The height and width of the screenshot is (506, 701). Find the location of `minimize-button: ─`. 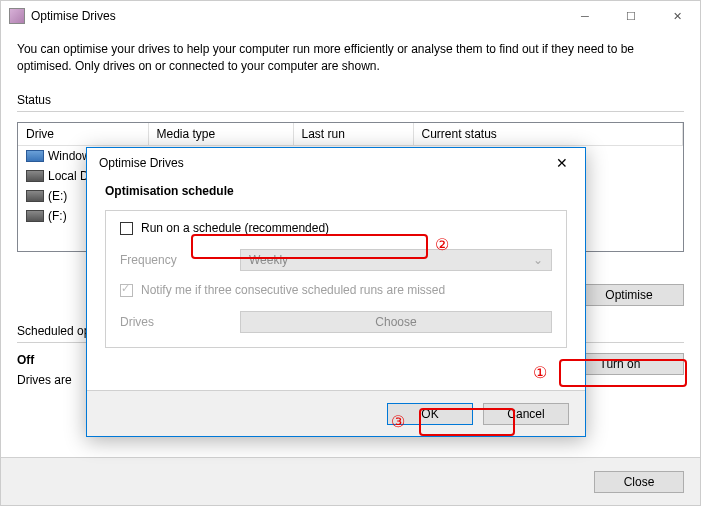

minimize-button: ─ is located at coordinates (585, 16).